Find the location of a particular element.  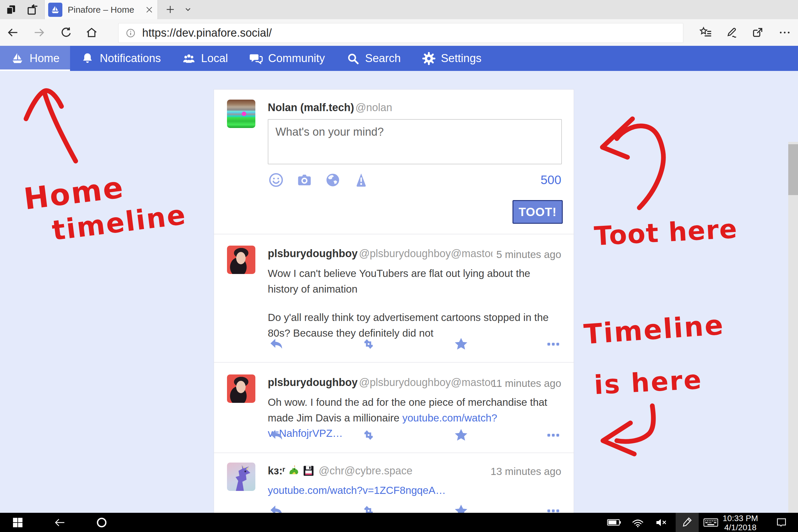

favorites-hub-icon is located at coordinates (706, 33).